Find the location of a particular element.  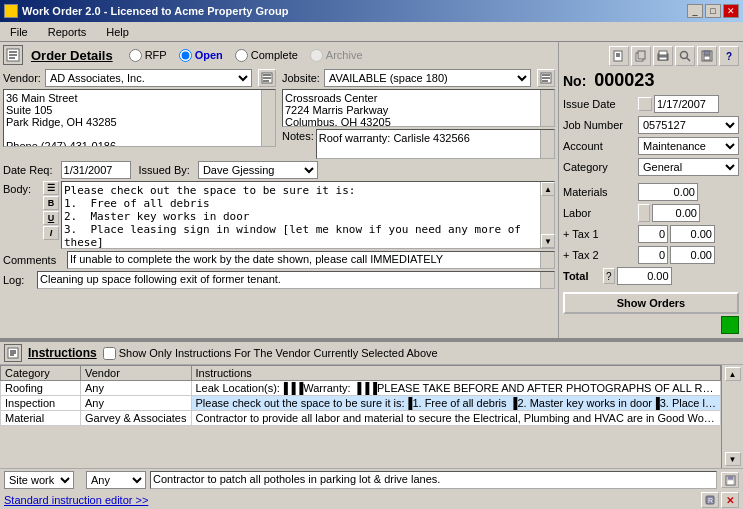

bottom-instruction-text: Contractor to patch all potholes in park… is located at coordinates (434, 480).